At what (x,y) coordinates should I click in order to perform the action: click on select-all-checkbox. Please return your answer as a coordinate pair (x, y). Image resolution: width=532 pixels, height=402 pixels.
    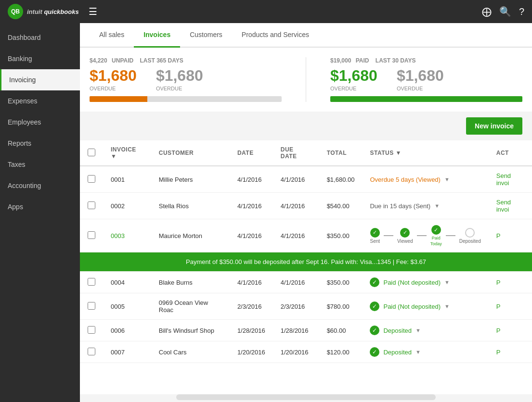
    Looking at the image, I should click on (91, 152).